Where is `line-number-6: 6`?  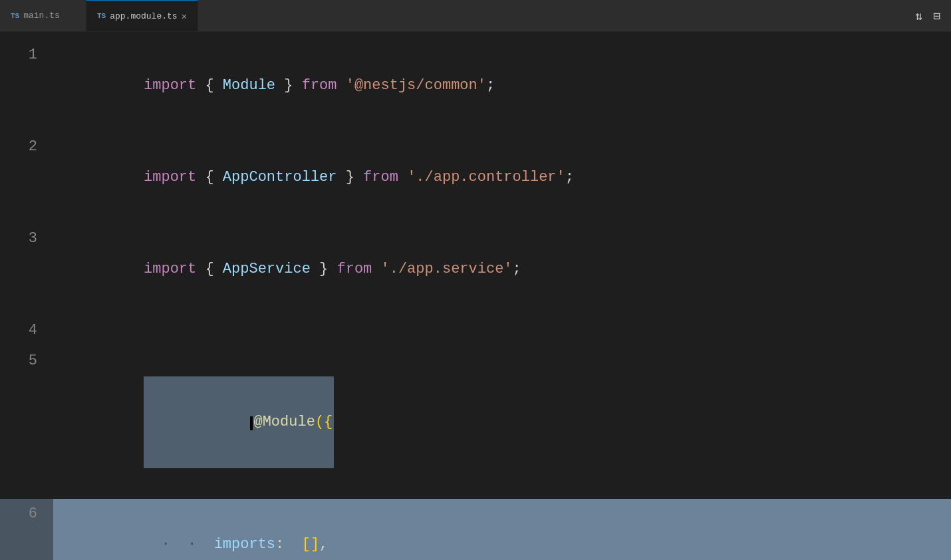 line-number-6: 6 is located at coordinates (27, 514).